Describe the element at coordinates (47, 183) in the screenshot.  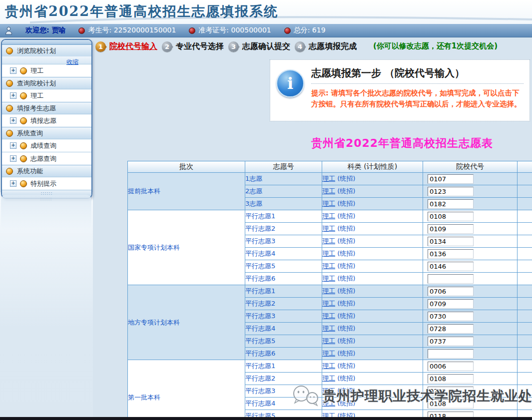
I see `sidebar-item-特别提示: +特别提示` at that location.